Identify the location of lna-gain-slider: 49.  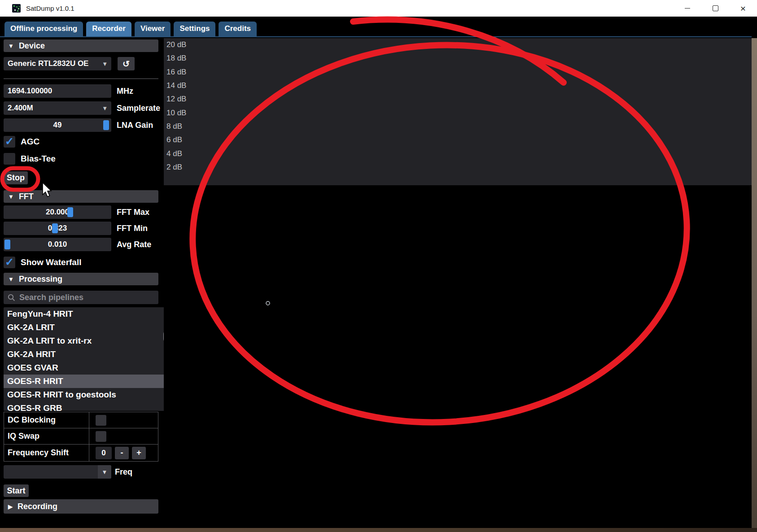
(57, 125).